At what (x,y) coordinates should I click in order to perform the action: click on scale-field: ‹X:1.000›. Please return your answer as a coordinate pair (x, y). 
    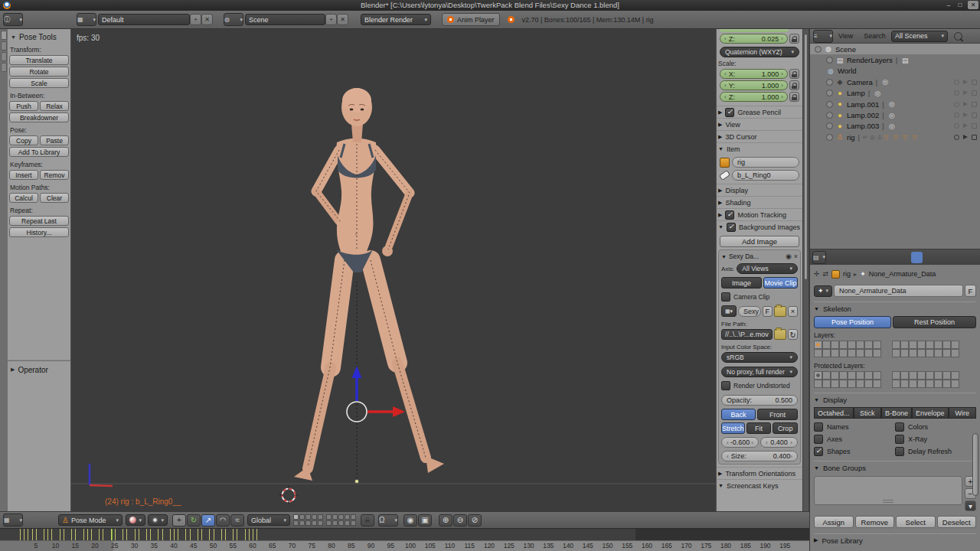
    Looking at the image, I should click on (753, 73).